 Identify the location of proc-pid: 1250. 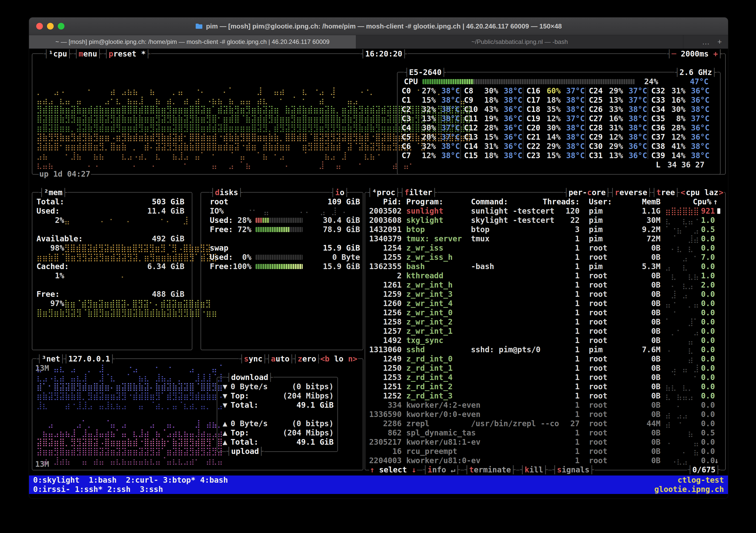
(383, 368).